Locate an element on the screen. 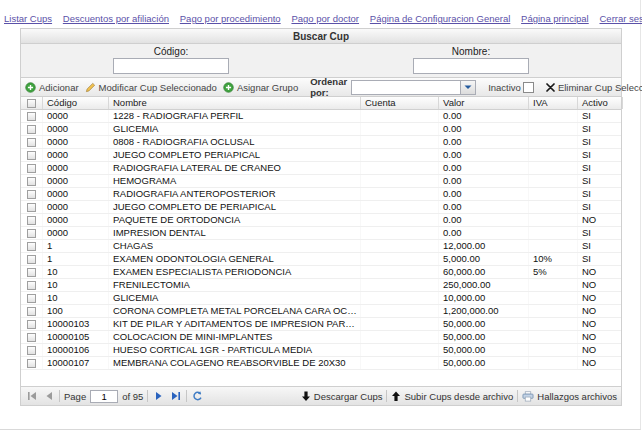 The height and width of the screenshot is (448, 642). cell-valor: 250,000.00 is located at coordinates (484, 285).